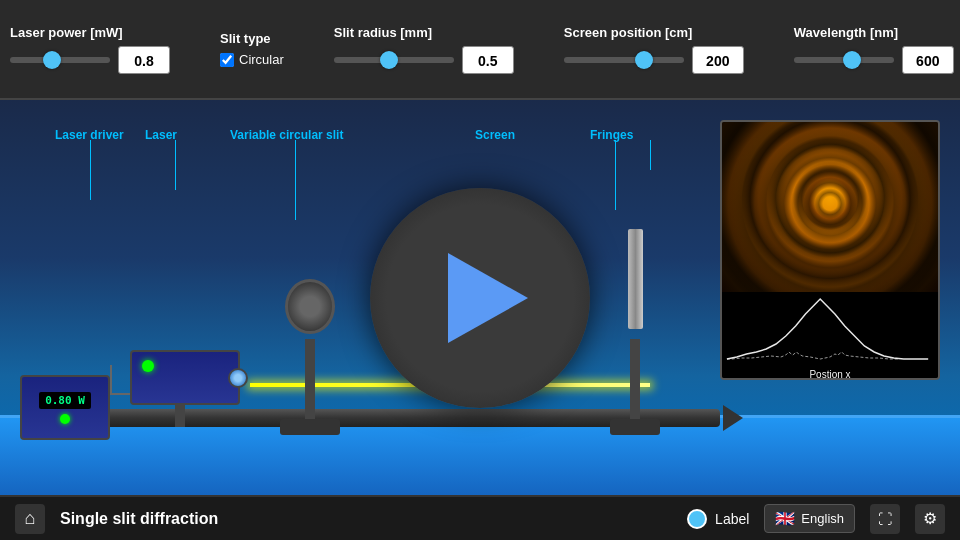 The image size is (960, 540). I want to click on laser-driver: 0.80 W, so click(65, 408).